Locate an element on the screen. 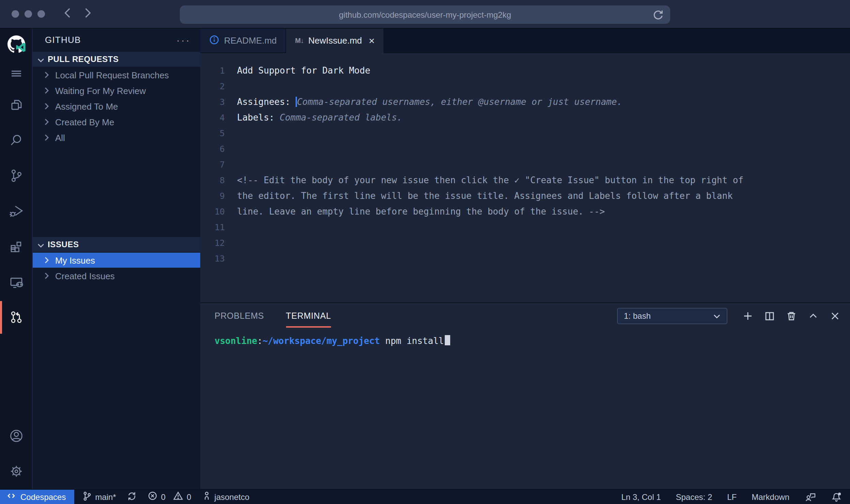  explorer-icon is located at coordinates (16, 105).